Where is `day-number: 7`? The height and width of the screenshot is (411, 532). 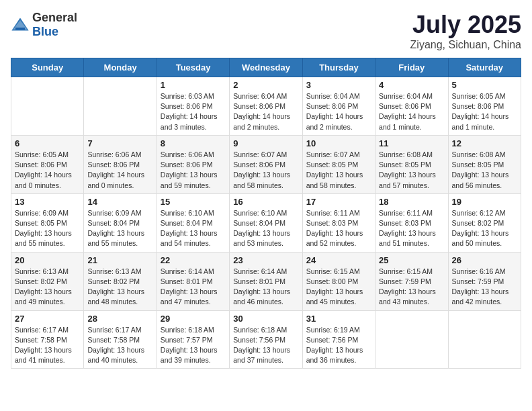 day-number: 7 is located at coordinates (120, 144).